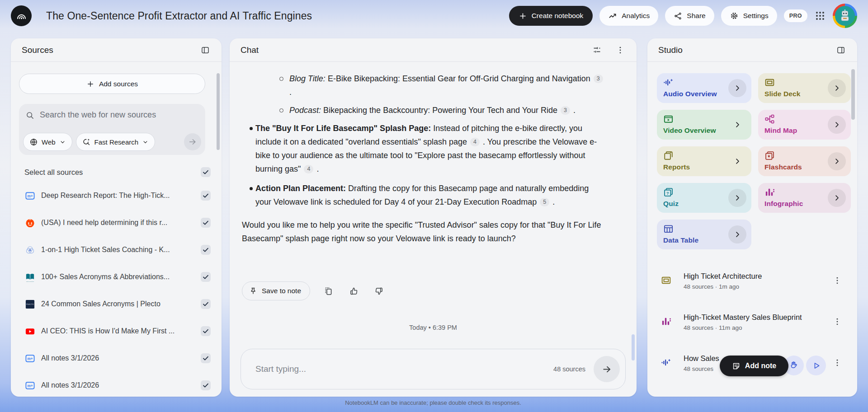  What do you see at coordinates (21, 16) in the screenshot?
I see `notebooklm-logo` at bounding box center [21, 16].